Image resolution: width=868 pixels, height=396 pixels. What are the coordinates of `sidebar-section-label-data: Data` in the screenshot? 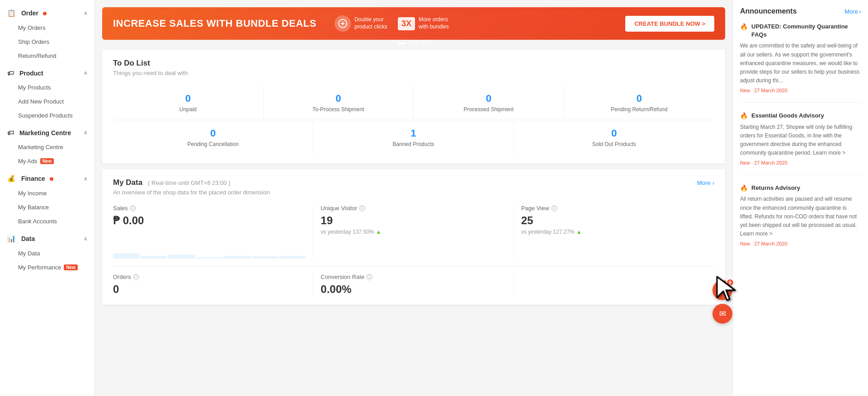 It's located at (28, 239).